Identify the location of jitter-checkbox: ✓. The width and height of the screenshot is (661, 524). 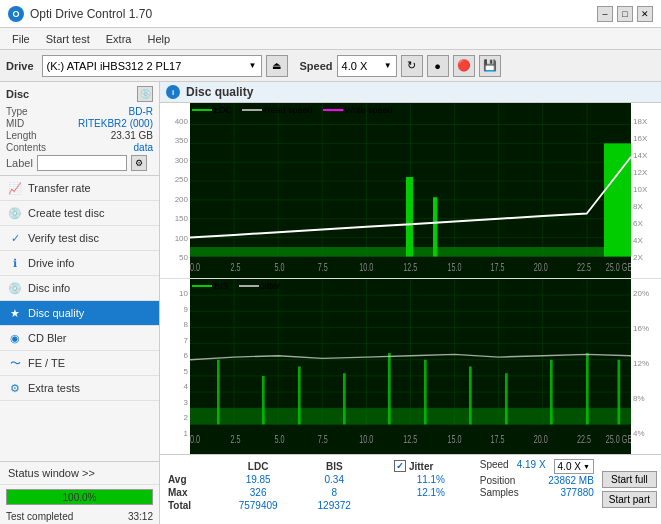
(400, 466).